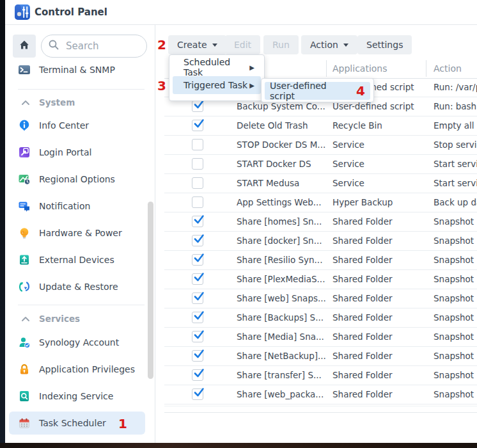 This screenshot has width=477, height=448. What do you see at coordinates (24, 46) in the screenshot?
I see `home-button` at bounding box center [24, 46].